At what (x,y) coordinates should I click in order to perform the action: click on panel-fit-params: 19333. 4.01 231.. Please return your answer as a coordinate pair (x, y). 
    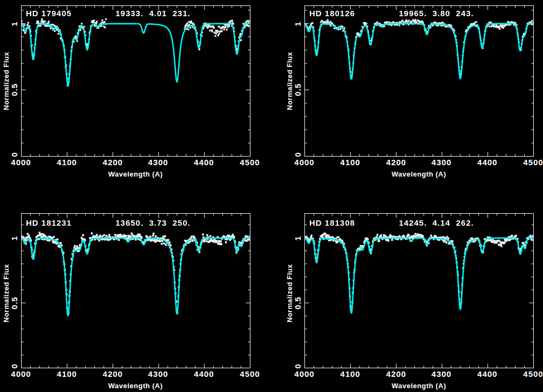
    Looking at the image, I should click on (153, 13).